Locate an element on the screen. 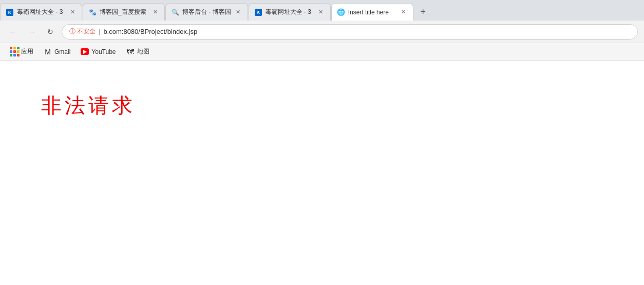  tab-5-title: Insert title here is located at coordinates (372, 12).